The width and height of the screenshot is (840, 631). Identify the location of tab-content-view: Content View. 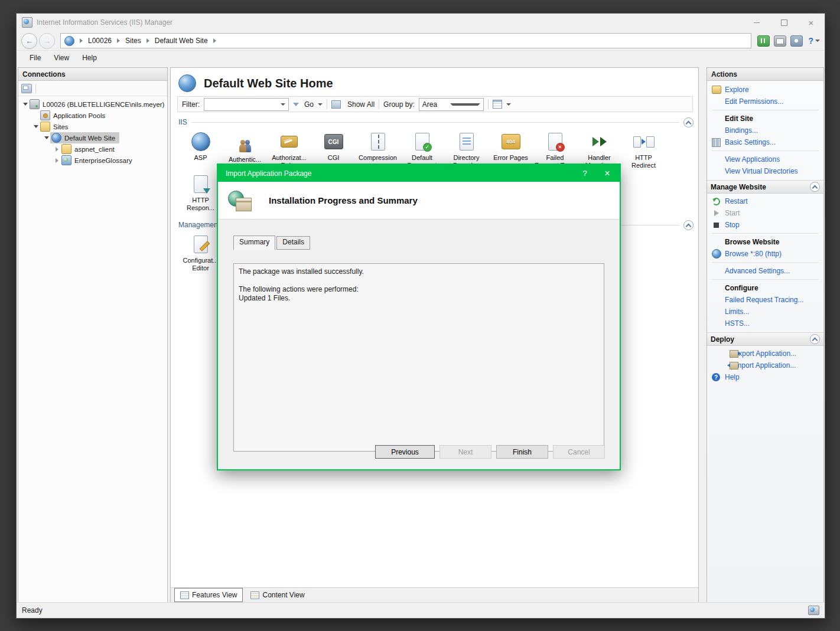
(278, 595).